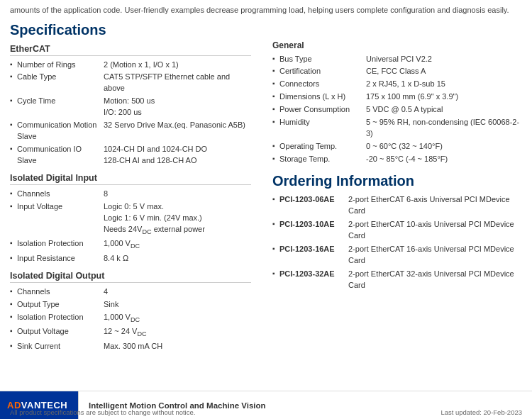  I want to click on spec-label: Certification, so click(318, 72).